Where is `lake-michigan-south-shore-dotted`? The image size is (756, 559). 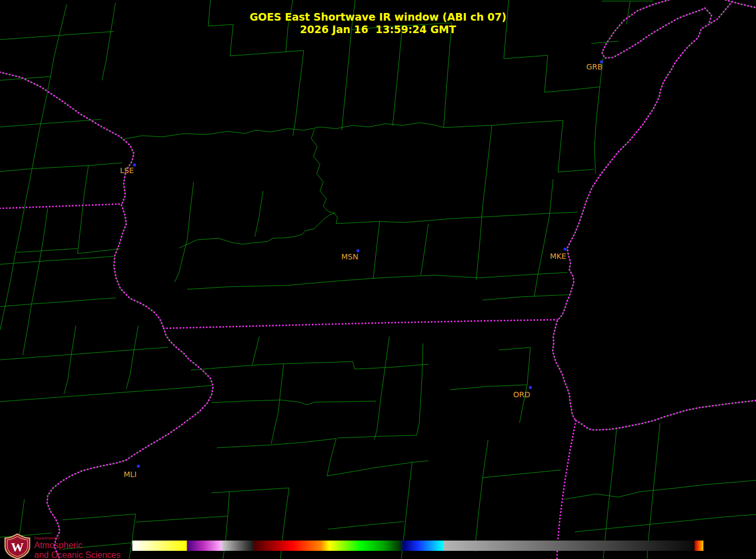
lake-michigan-south-shore-dotted is located at coordinates (666, 415).